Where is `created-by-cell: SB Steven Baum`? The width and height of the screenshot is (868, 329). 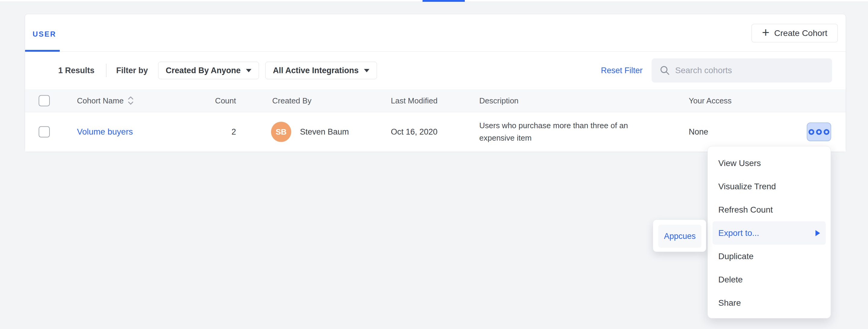 created-by-cell: SB Steven Baum is located at coordinates (310, 132).